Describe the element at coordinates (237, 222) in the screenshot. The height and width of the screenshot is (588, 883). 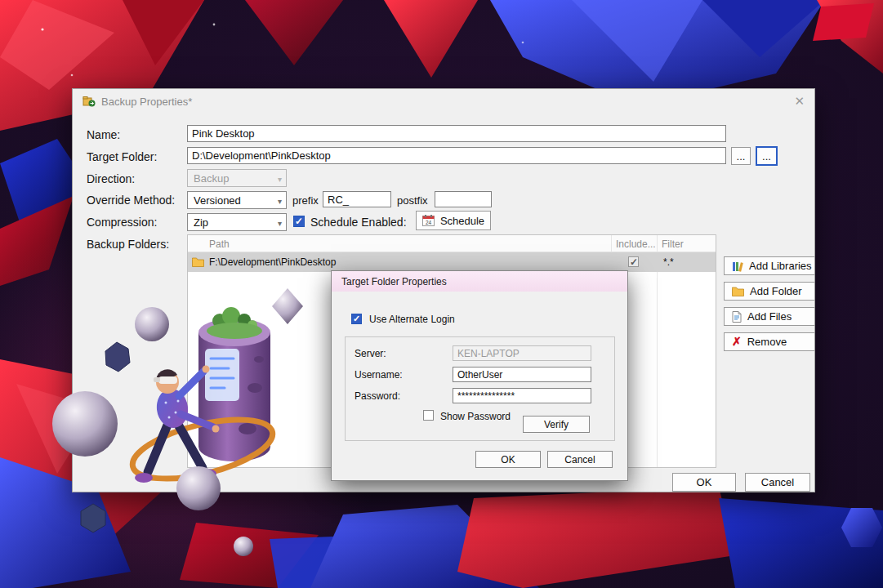
I see `compression-select: Zip` at that location.